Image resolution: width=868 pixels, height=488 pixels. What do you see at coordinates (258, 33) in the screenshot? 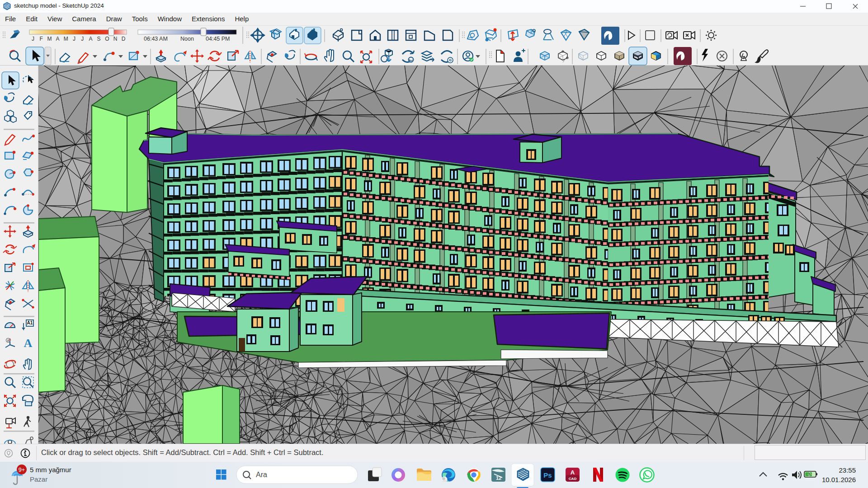
I see `svg-text: C` at bounding box center [258, 33].